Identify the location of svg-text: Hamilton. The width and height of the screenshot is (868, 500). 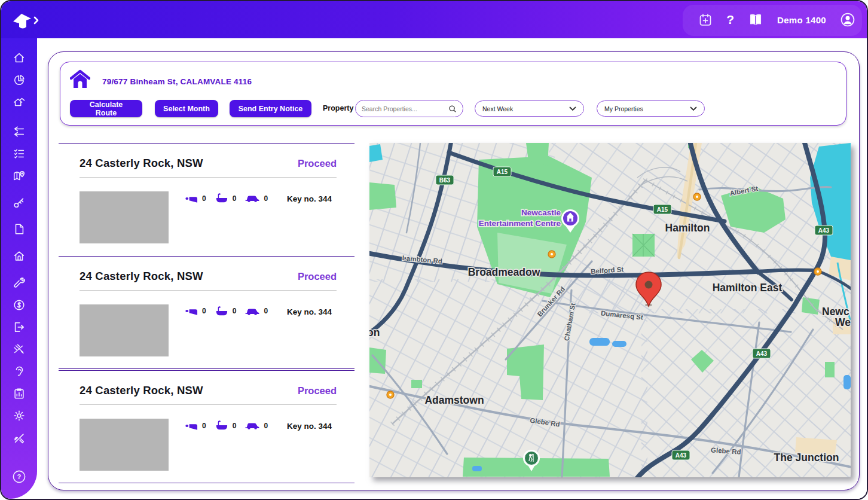
(687, 228).